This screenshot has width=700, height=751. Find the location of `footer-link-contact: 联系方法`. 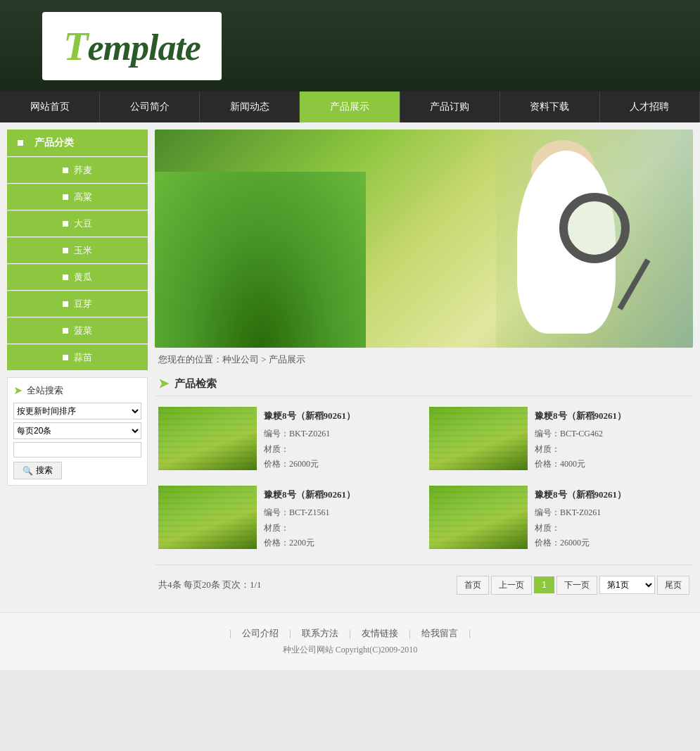

footer-link-contact: 联系方法 is located at coordinates (320, 633).